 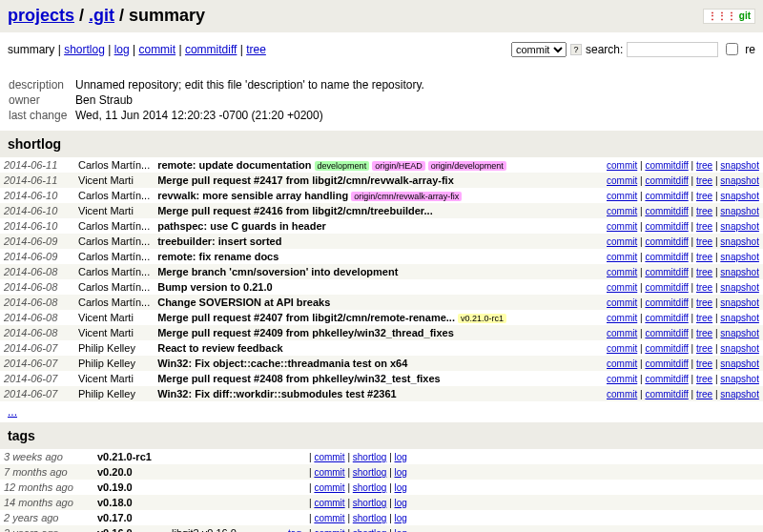 I want to click on shortlog-more-link: ..., so click(x=12, y=412).